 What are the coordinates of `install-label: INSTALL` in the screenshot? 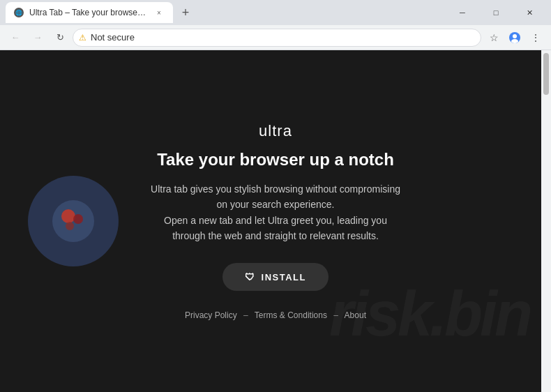 It's located at (284, 278).